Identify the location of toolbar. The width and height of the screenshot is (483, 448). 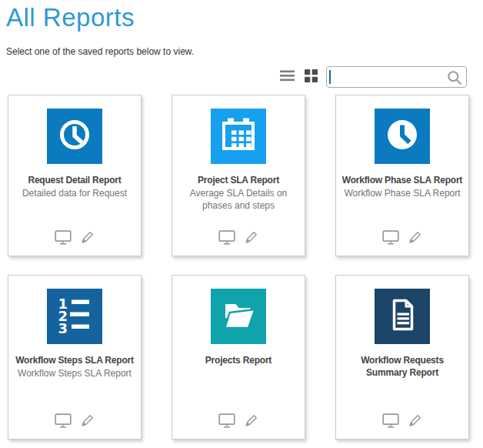
(234, 77).